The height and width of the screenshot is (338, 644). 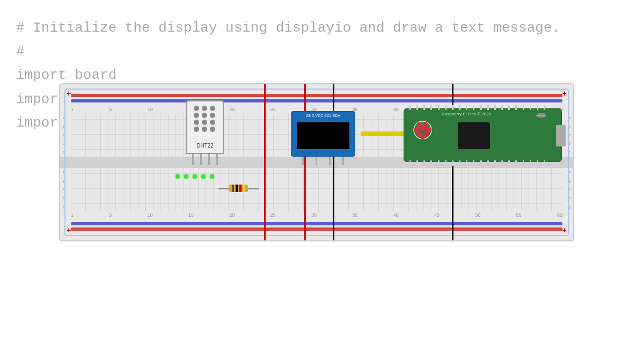 What do you see at coordinates (317, 224) in the screenshot?
I see `bottom-blue-rail` at bounding box center [317, 224].